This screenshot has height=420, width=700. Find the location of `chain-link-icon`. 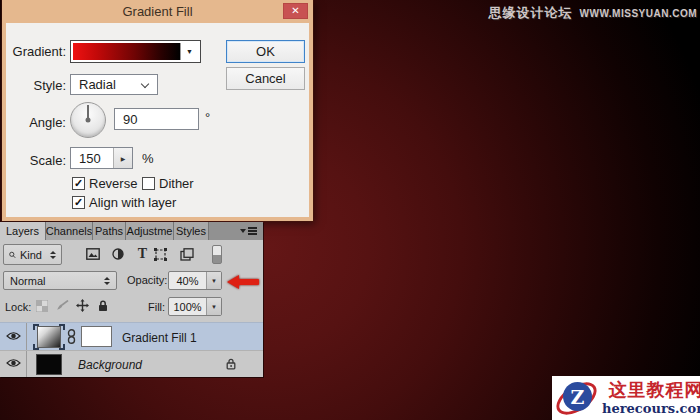

chain-link-icon is located at coordinates (72, 336).